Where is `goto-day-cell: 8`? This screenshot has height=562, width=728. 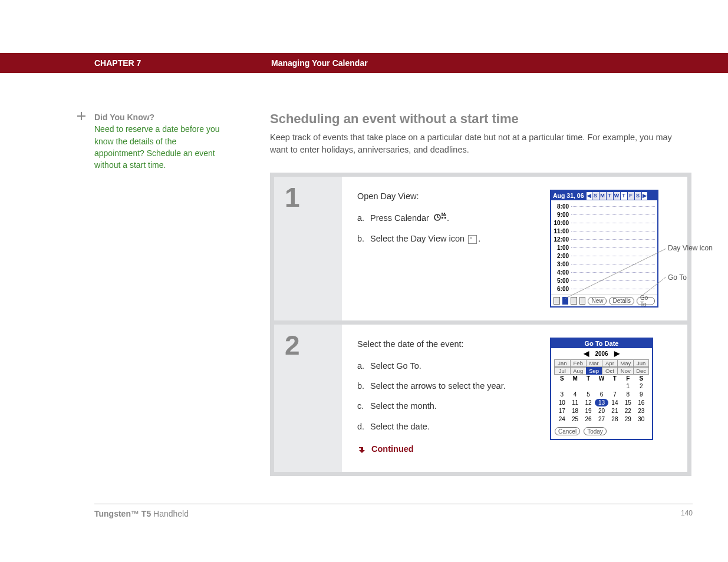 goto-day-cell: 8 is located at coordinates (628, 395).